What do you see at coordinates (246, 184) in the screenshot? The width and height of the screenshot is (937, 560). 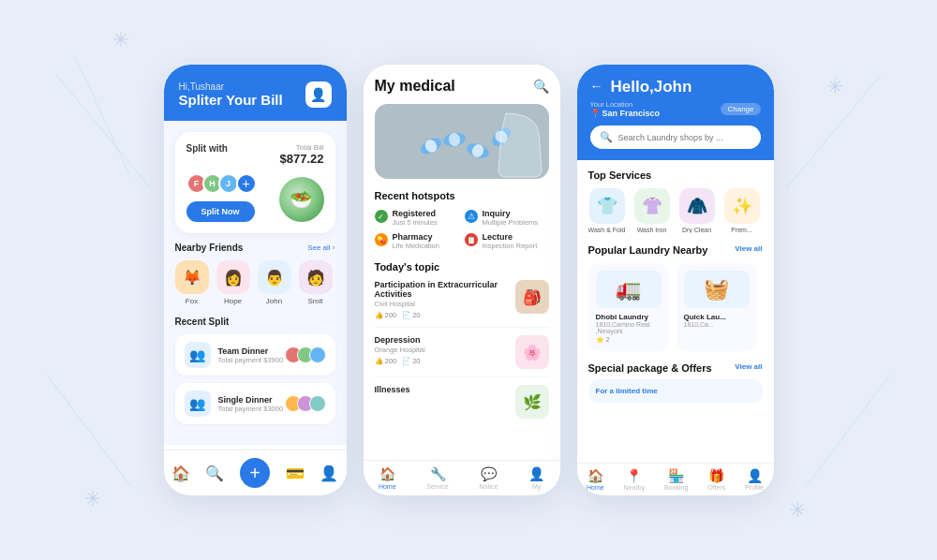 I see `add-person-btn: +` at bounding box center [246, 184].